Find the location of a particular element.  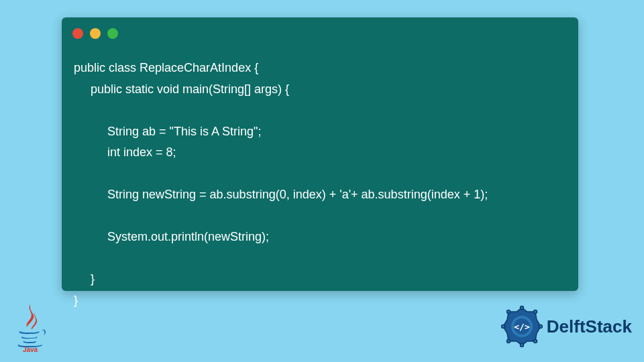

delftstack-badge-icon: </> is located at coordinates (522, 326).